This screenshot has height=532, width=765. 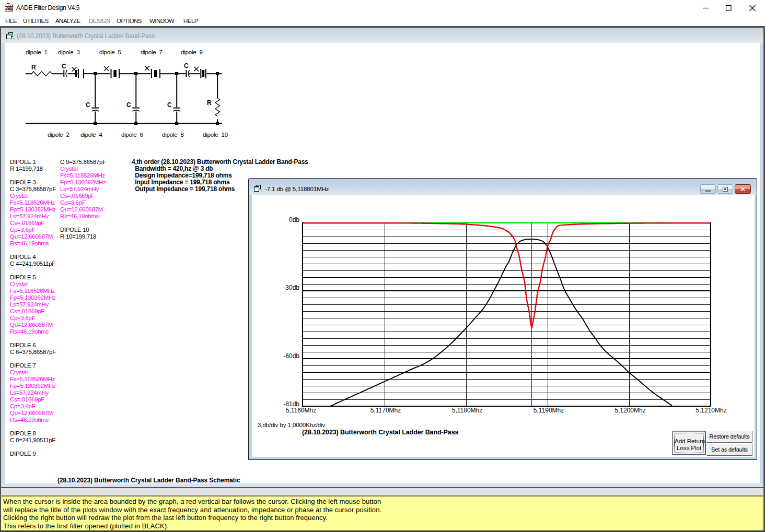 What do you see at coordinates (59, 135) in the screenshot?
I see `svg-text: dipole 2` at bounding box center [59, 135].